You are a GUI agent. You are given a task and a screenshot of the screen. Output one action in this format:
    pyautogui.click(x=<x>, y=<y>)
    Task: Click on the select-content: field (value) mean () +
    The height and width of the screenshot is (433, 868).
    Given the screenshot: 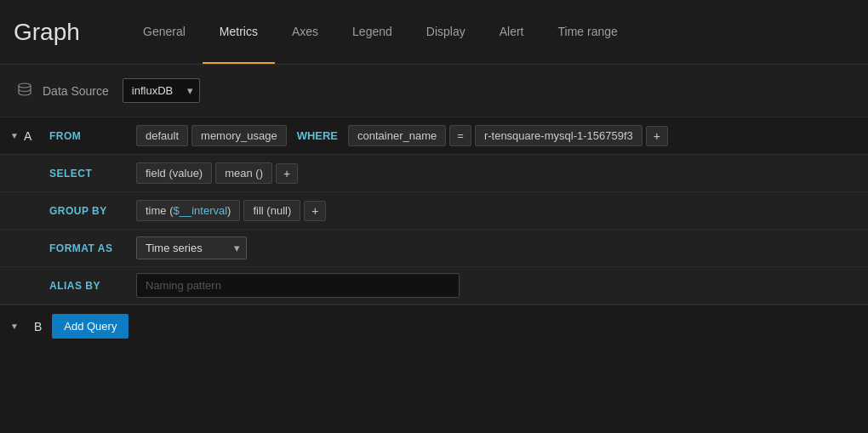 What is the action you would take?
    pyautogui.click(x=217, y=174)
    